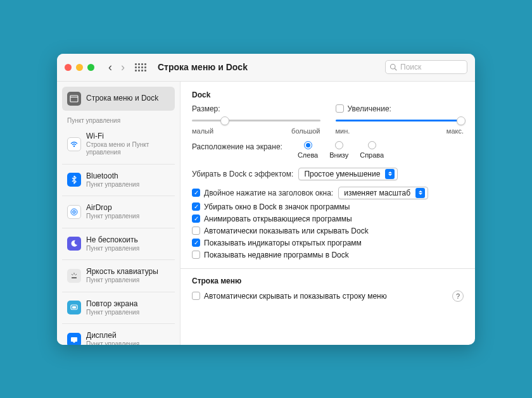 The image size is (532, 398). Describe the element at coordinates (68, 67) in the screenshot. I see `close-button` at that location.